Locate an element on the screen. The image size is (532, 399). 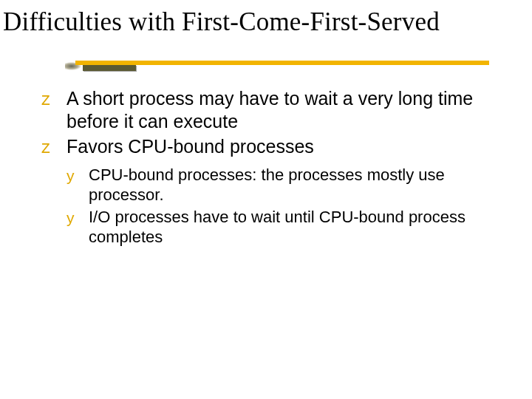
slide-title: Difficulties with First-Come-First-Serve… is located at coordinates (266, 21).